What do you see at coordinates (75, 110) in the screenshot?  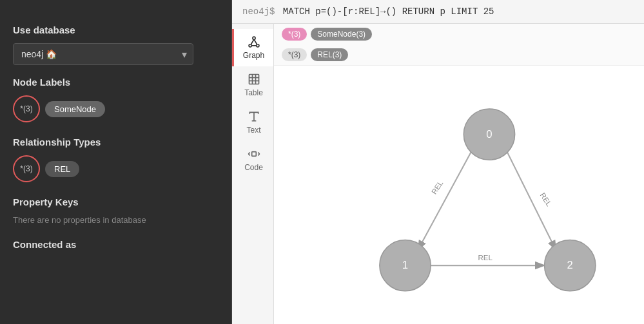 I see `node-some-tag-label: SomeNode` at bounding box center [75, 110].